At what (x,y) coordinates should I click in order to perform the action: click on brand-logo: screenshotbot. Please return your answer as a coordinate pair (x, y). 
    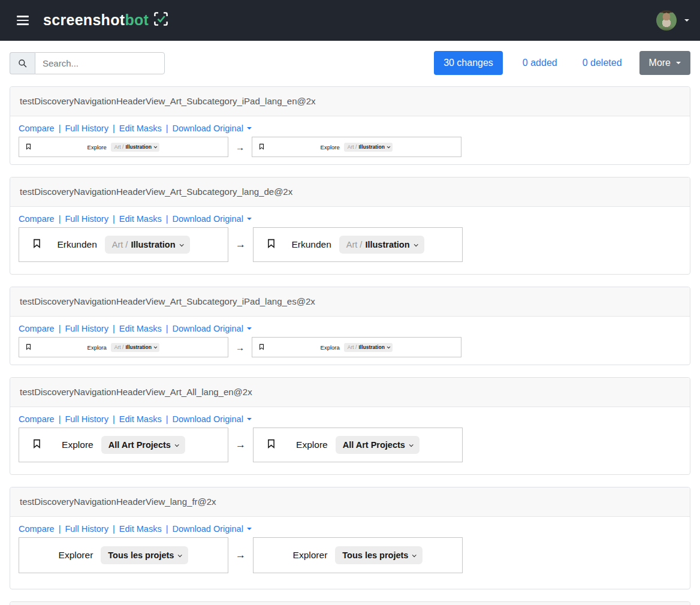
    Looking at the image, I should click on (106, 20).